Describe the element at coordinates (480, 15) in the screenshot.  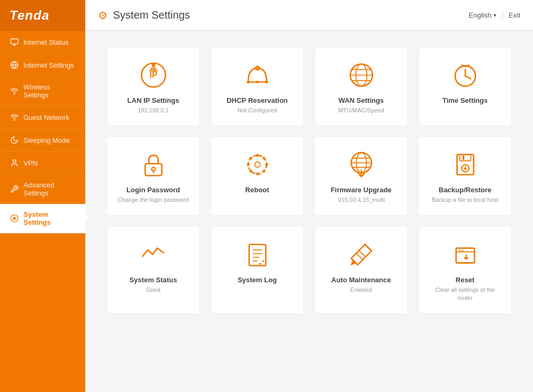
I see `language-label: English` at that location.